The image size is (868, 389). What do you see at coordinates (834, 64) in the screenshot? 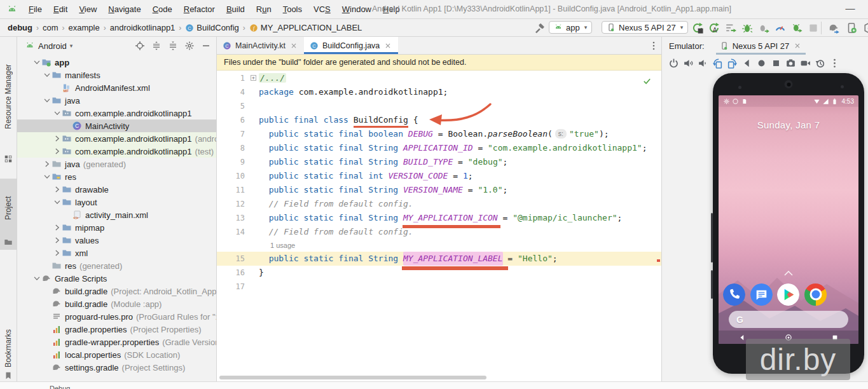
I see `more-vert-icon` at bounding box center [834, 64].